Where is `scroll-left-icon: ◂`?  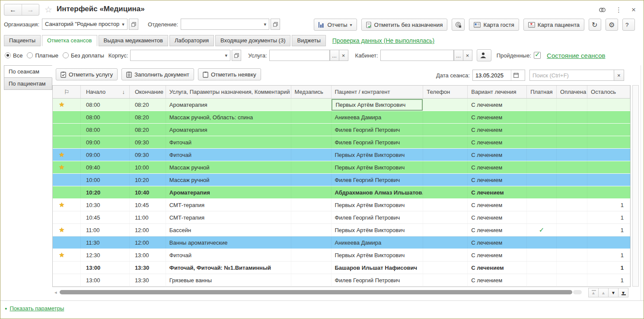
scroll-left-icon: ◂ is located at coordinates (57, 292).